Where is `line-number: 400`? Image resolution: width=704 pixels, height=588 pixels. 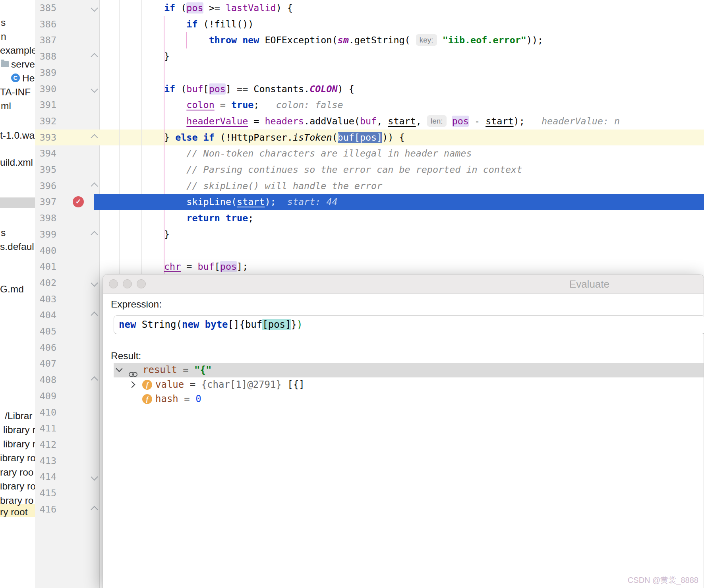 line-number: 400 is located at coordinates (46, 251).